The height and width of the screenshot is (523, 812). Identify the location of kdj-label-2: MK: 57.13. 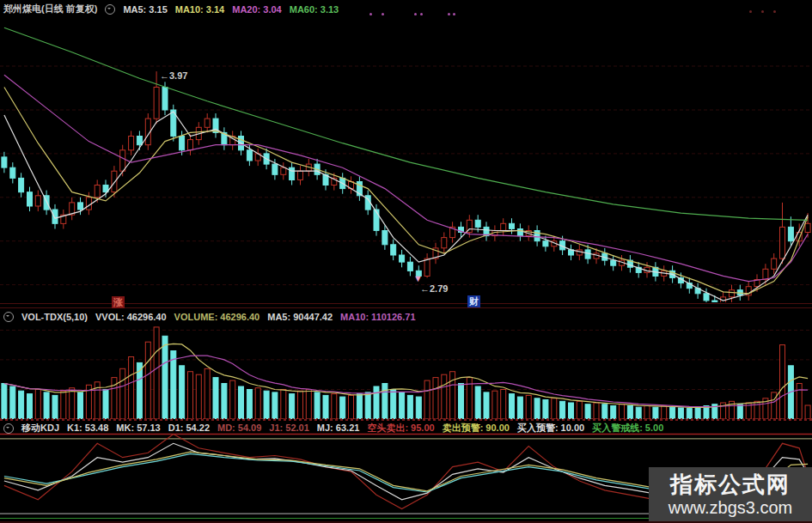
(137, 428).